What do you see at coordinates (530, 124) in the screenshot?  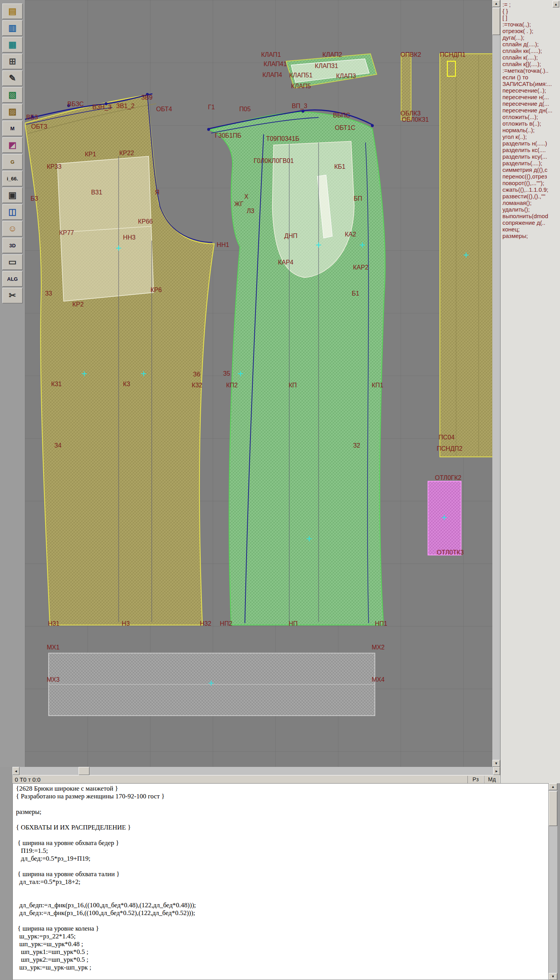 I see `command-item-18: отложить в(..);` at bounding box center [530, 124].